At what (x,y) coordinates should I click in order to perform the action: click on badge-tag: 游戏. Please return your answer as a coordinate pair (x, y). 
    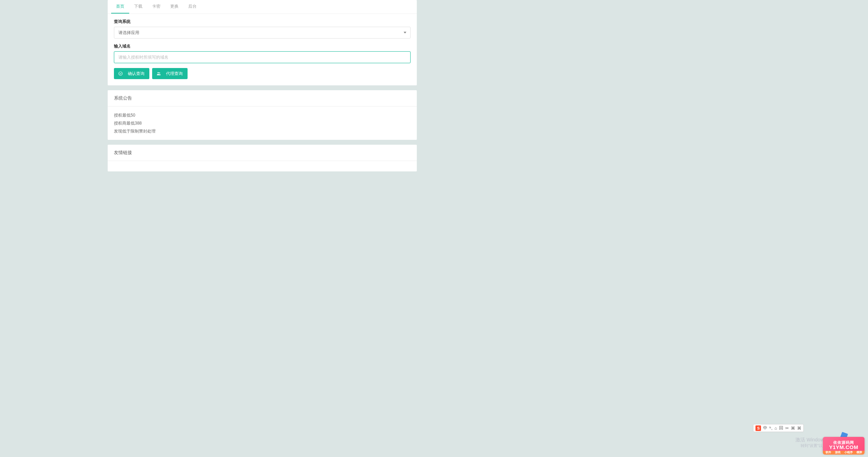
    Looking at the image, I should click on (838, 452).